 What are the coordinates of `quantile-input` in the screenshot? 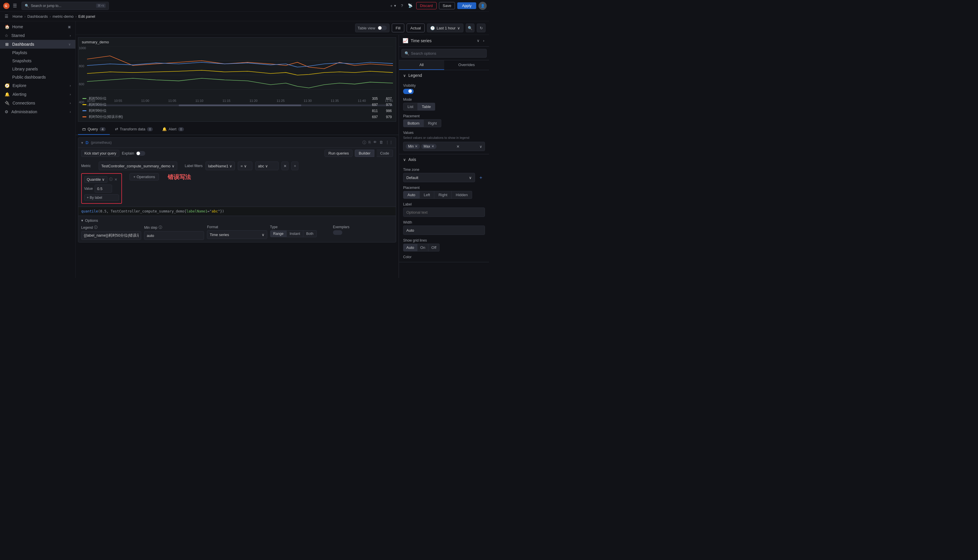 It's located at (103, 188).